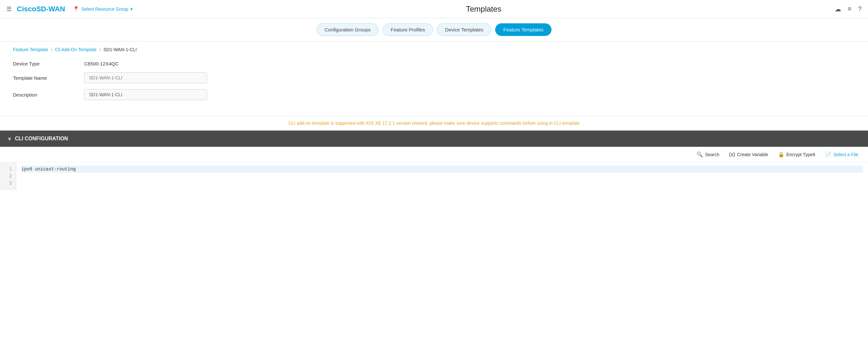 Image resolution: width=868 pixels, height=348 pixels. I want to click on breadcrumb: Feature Template › Cli Add-On Template ›…, so click(434, 50).